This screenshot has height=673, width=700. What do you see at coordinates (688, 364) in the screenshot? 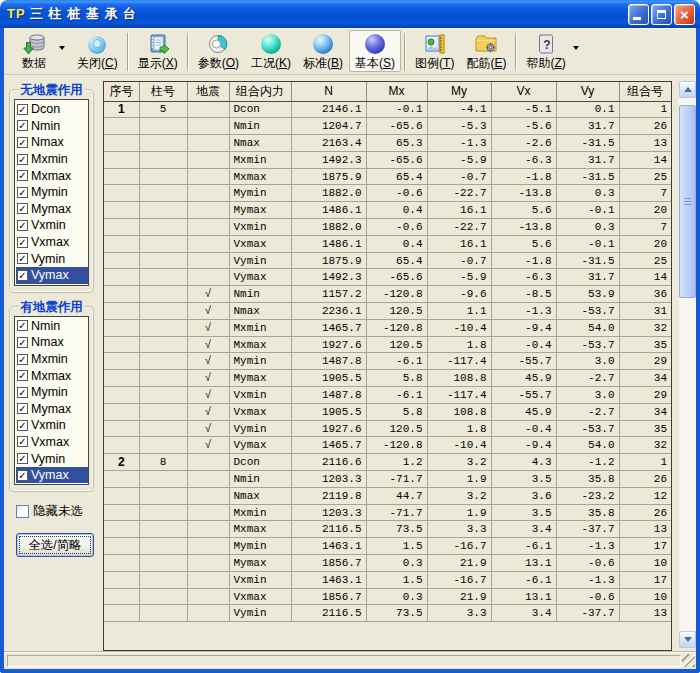
I see `vertical-scrollbar` at bounding box center [688, 364].